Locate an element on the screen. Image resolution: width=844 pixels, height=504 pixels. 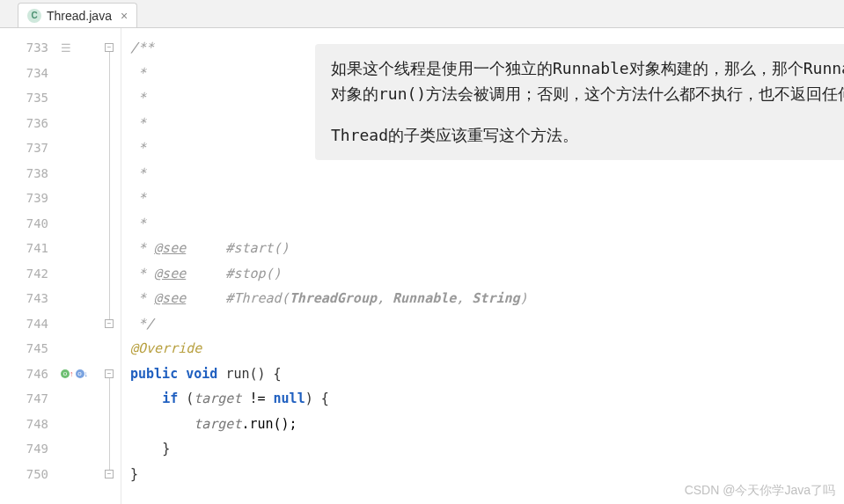
line-number: 733 is located at coordinates (28, 47).